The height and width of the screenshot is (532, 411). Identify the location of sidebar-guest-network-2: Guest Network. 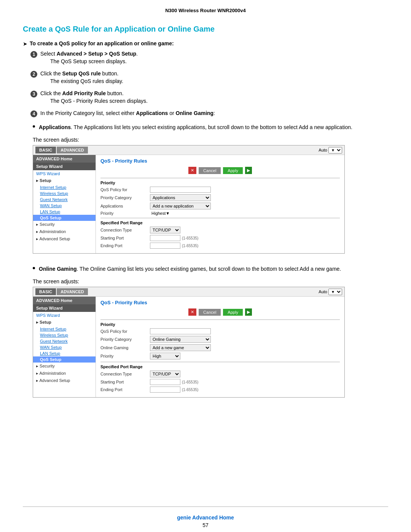
(64, 341).